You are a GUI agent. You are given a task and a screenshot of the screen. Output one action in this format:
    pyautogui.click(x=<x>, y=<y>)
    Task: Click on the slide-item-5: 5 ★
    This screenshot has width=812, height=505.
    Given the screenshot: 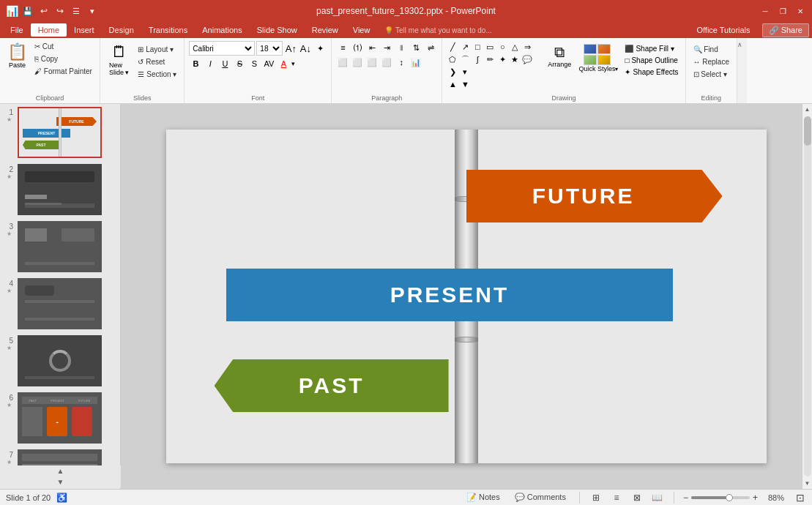 What is the action you would take?
    pyautogui.click(x=60, y=361)
    